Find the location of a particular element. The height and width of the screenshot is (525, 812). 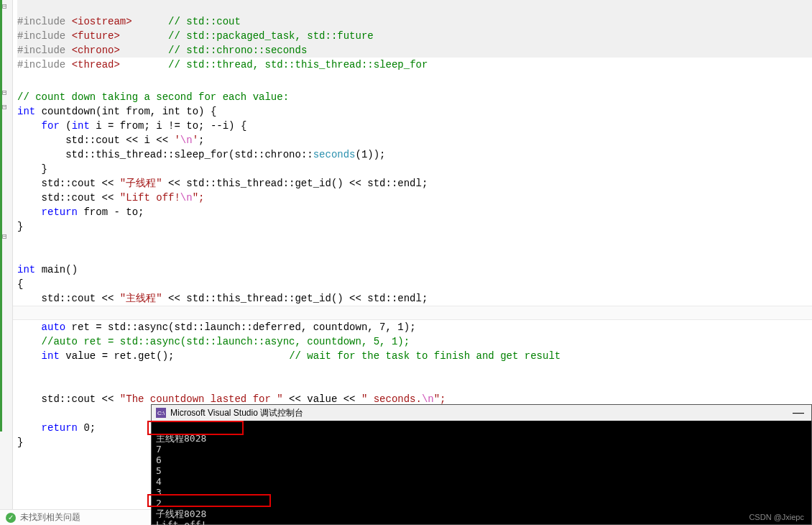

console-title-text: Microsoft Visual Studio 调试控制台 is located at coordinates (237, 413).